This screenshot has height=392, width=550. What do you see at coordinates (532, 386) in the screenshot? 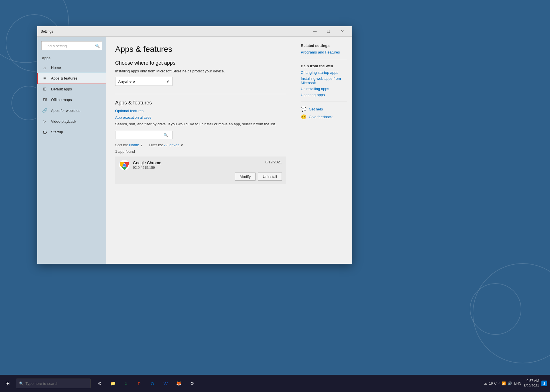
I see `date-display: 8/20/2021` at bounding box center [532, 386].